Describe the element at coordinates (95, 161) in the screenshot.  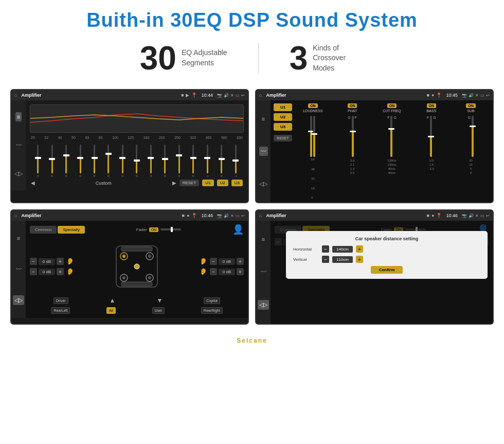
I see `eq-slider-4: 0` at that location.